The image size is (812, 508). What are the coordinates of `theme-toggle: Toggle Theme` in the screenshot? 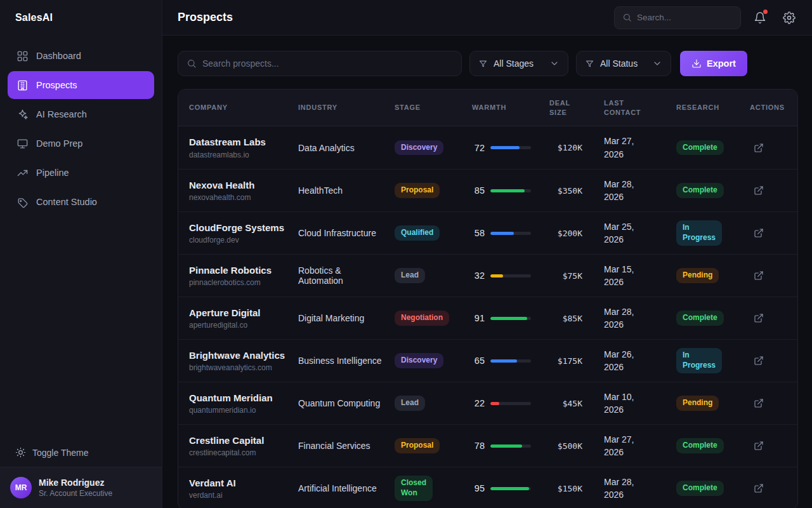 It's located at (81, 452).